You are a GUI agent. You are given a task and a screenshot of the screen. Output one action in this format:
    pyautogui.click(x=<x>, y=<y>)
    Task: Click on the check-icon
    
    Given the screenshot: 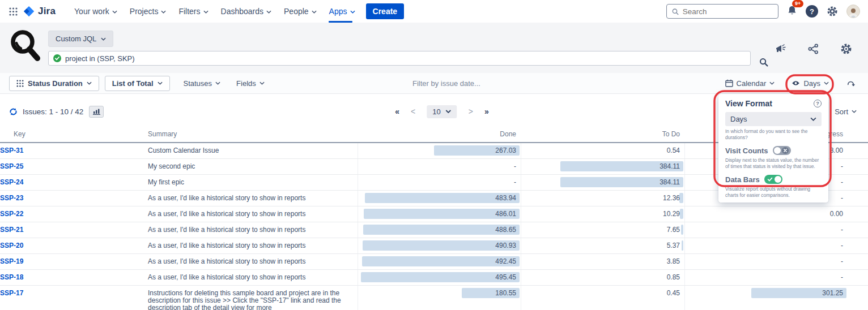 What is the action you would take?
    pyautogui.click(x=770, y=179)
    